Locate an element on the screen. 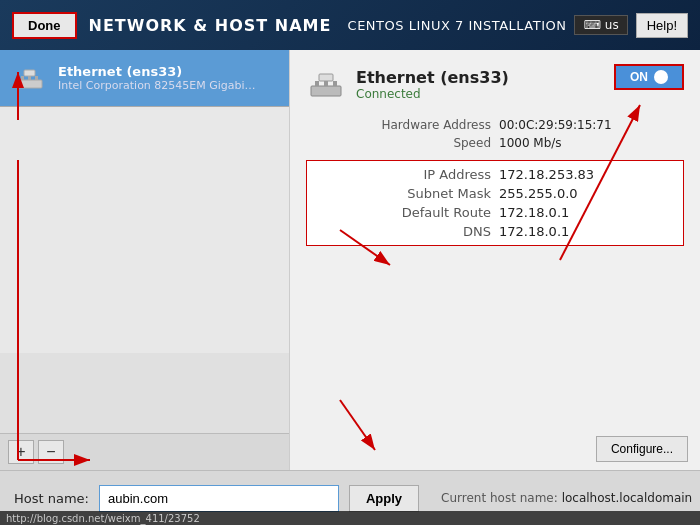 The width and height of the screenshot is (700, 525). help-button: Help! is located at coordinates (662, 26).